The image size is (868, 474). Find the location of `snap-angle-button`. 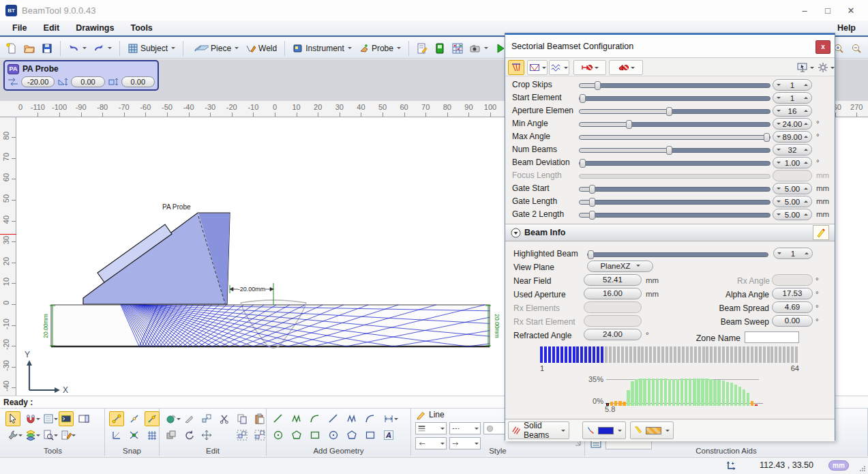

snap-angle-button is located at coordinates (117, 435).